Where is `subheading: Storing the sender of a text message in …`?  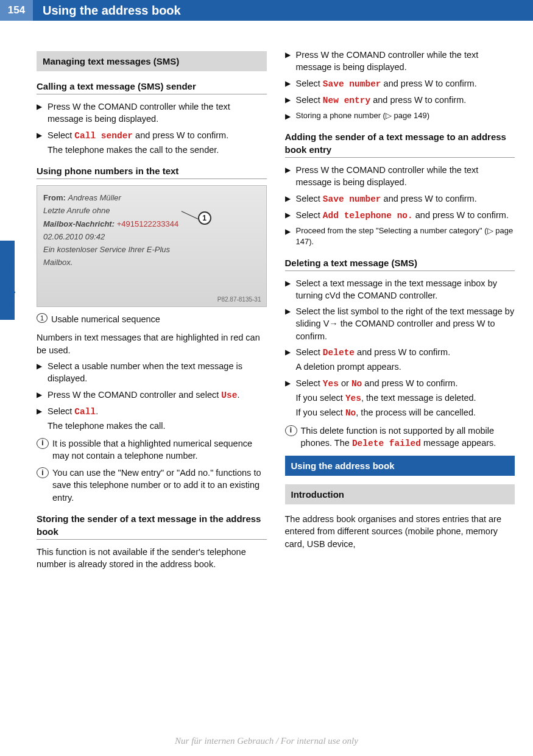 subheading: Storing the sender of a text message in … is located at coordinates (152, 526).